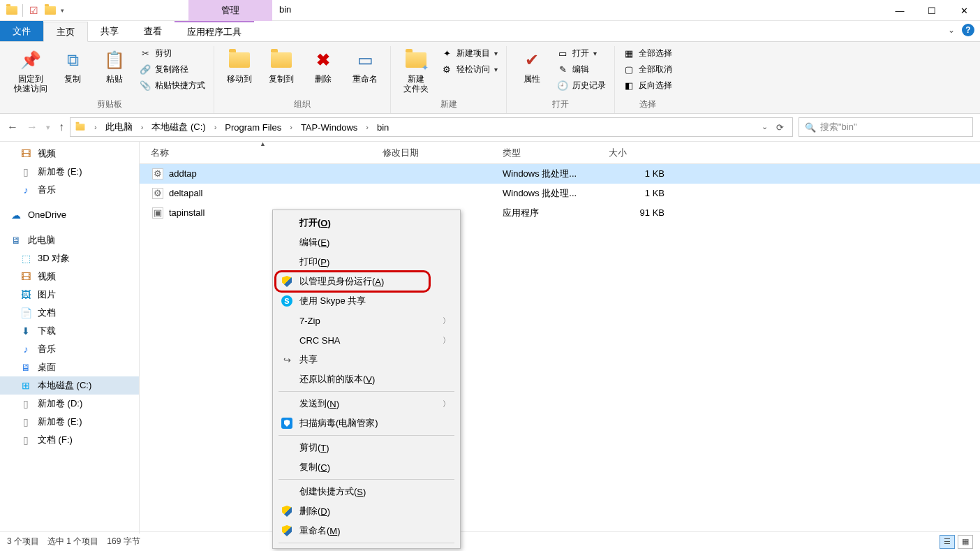 The width and height of the screenshot is (980, 551). What do you see at coordinates (323, 66) in the screenshot?
I see `delete-button: ✖删除` at bounding box center [323, 66].